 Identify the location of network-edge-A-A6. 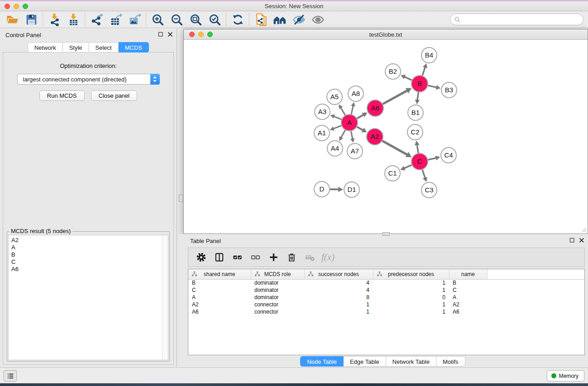
(360, 116).